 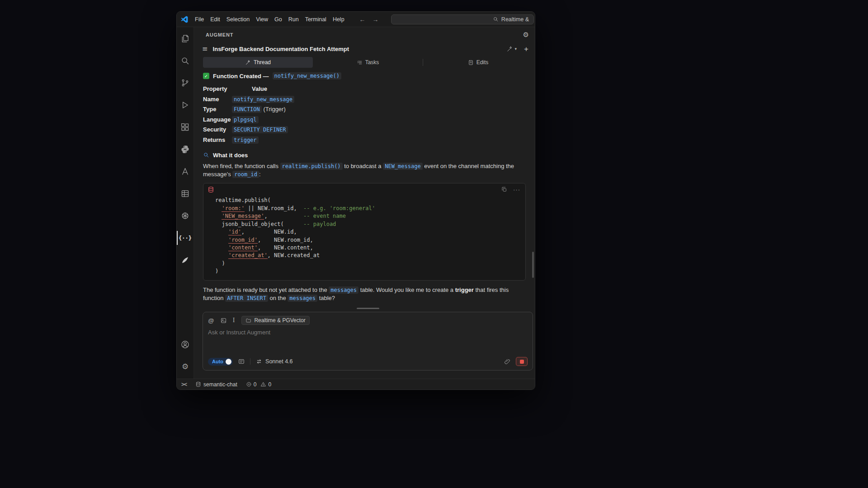 What do you see at coordinates (471, 62) in the screenshot?
I see `edits-icon` at bounding box center [471, 62].